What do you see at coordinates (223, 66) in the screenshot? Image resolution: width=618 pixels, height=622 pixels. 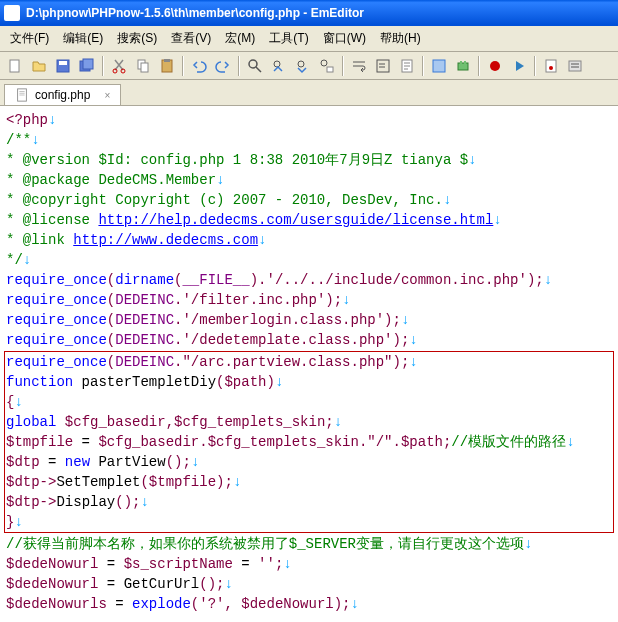 I see `redo-button` at bounding box center [223, 66].